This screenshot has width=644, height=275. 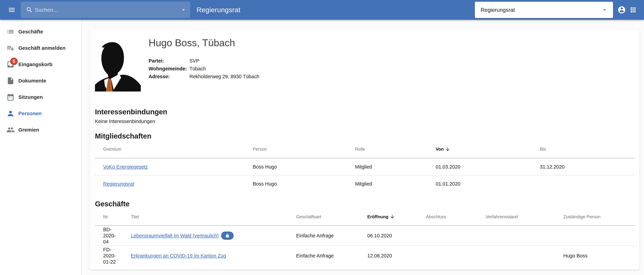 What do you see at coordinates (498, 10) in the screenshot?
I see `mandate-select-value: Regierungsrat` at bounding box center [498, 10].